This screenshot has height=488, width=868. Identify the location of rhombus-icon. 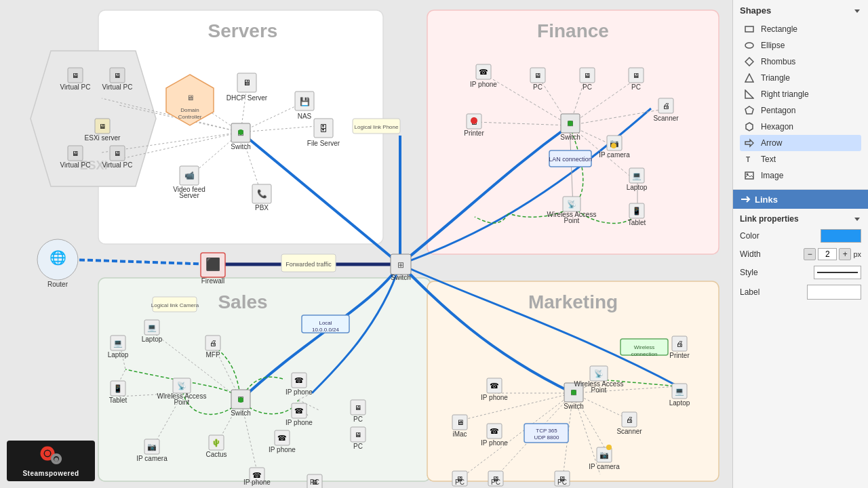
(749, 62).